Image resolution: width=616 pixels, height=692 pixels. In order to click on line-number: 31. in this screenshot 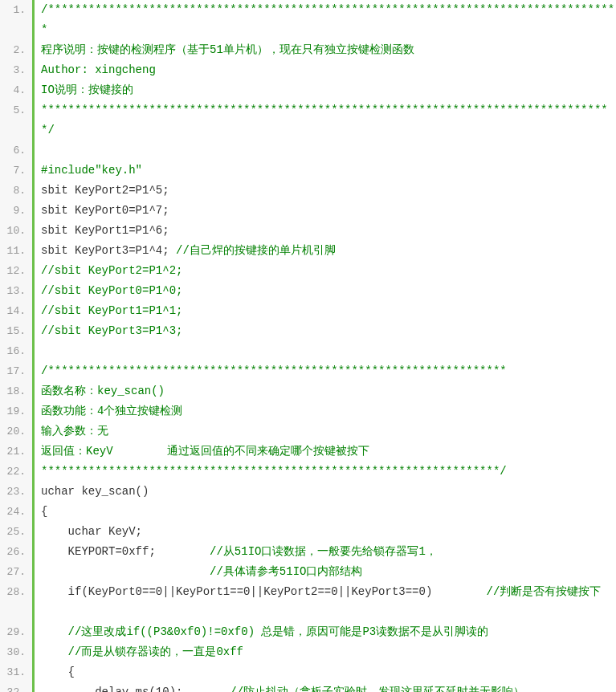, I will do `click(16, 673)`.